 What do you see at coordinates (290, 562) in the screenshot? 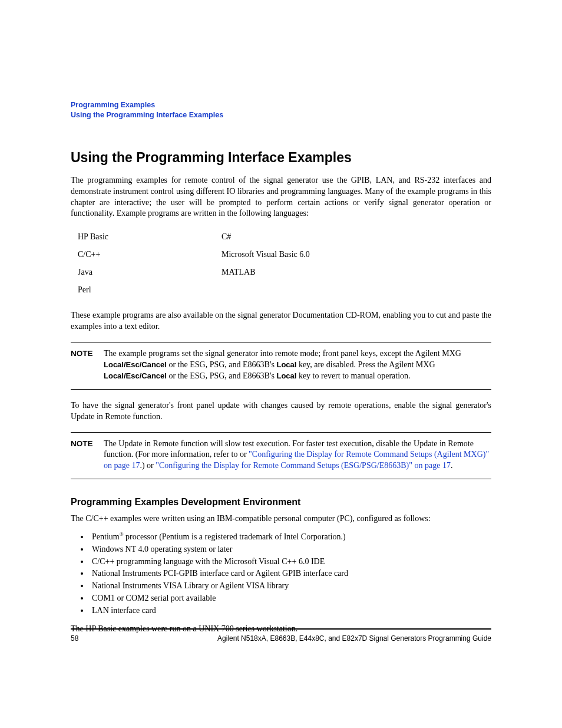
I see `list-item: C/C++ programming language with the Micr…` at bounding box center [290, 562].